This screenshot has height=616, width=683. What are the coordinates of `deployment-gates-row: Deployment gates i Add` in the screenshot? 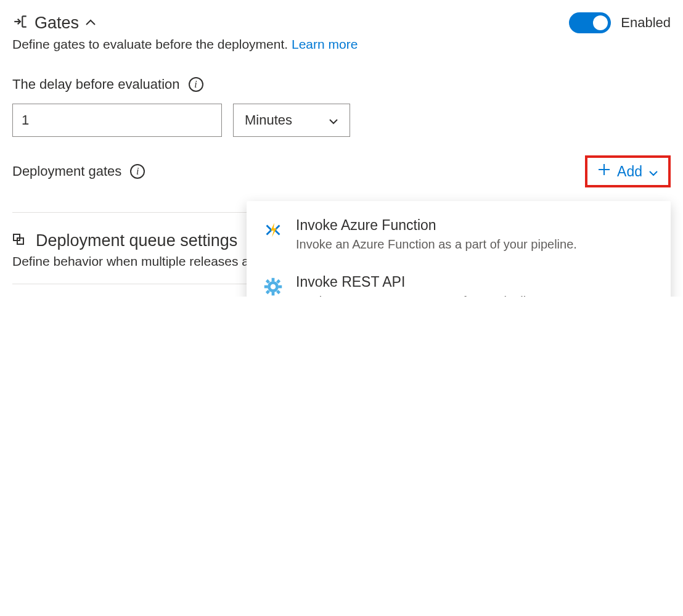 It's located at (342, 171).